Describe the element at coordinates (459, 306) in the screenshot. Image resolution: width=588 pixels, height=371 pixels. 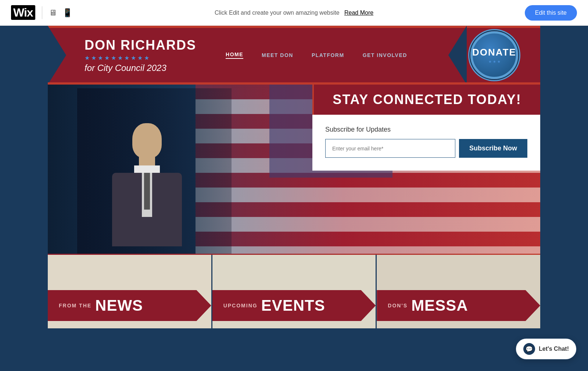
I see `message-banner: DON'S MESSA` at that location.